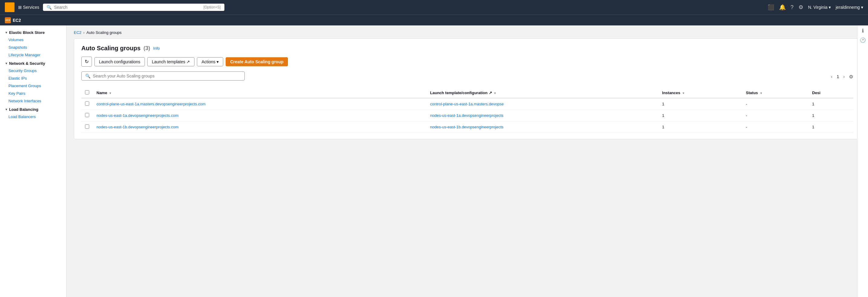  Describe the element at coordinates (434, 20) in the screenshot. I see `service-bar: EC2 EC2` at that location.